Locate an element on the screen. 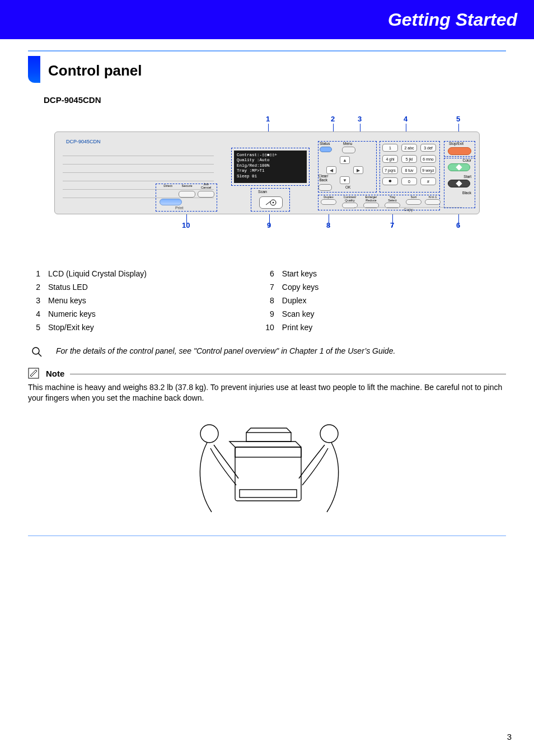  arrow-down-button: ▼ is located at coordinates (345, 180).